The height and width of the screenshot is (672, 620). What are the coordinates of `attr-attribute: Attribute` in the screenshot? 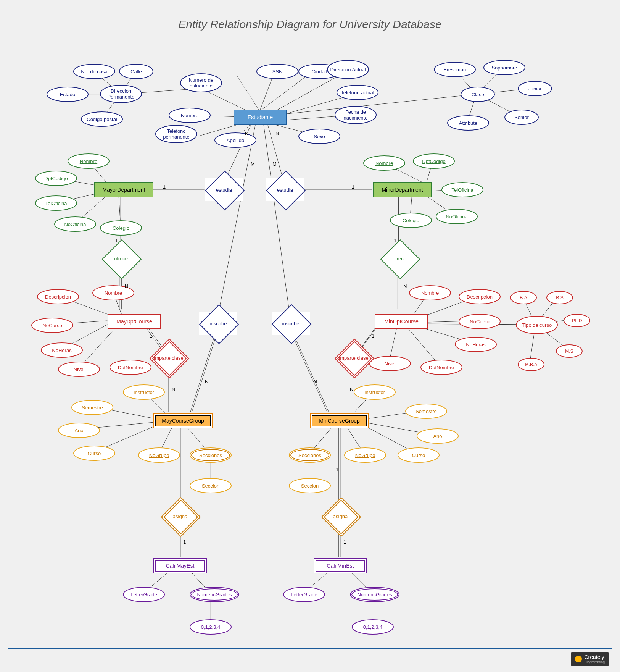 It's located at (468, 123).